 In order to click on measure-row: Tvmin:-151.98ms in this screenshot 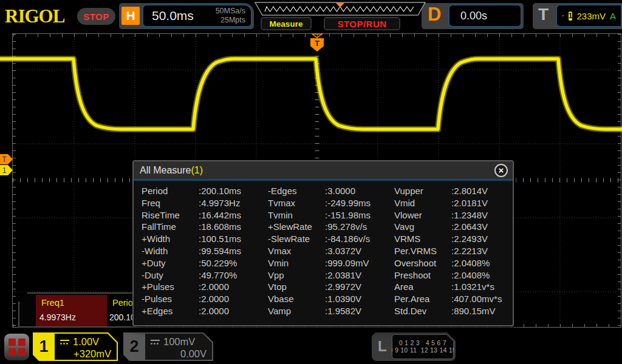, I will do `click(323, 216)`.